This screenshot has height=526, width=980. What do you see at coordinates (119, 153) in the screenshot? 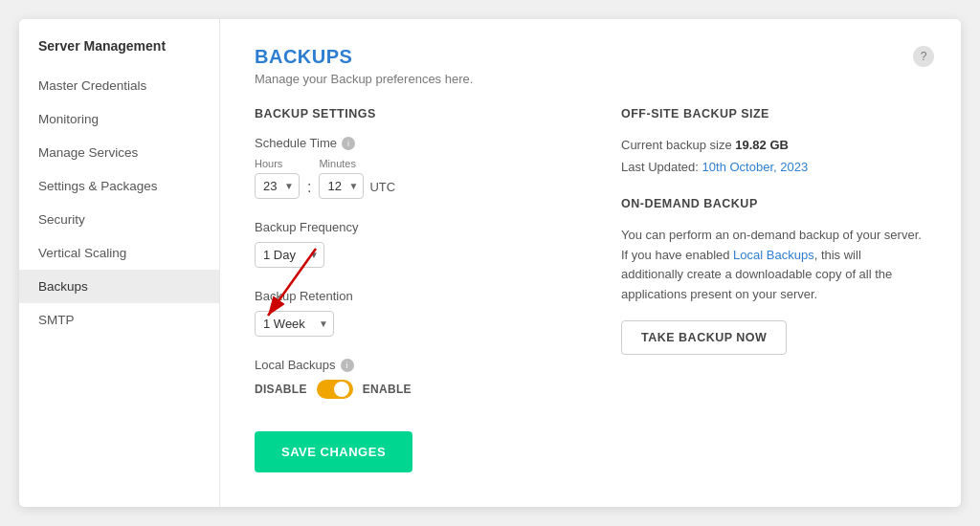
I see `sidebar-item-manage-services: Manage Services` at bounding box center [119, 153].